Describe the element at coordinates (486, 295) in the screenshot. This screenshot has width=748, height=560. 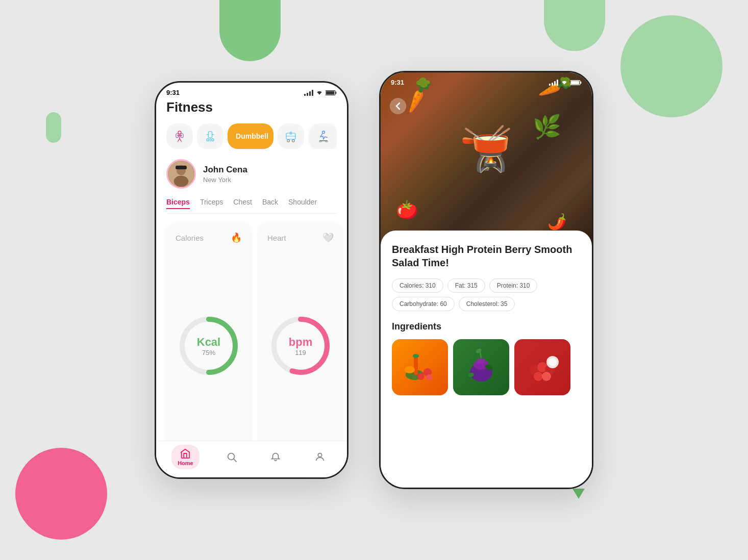
I see `nutrition-tags: Calories: 310 Fat: 315 Protein: 310 Carb…` at that location.